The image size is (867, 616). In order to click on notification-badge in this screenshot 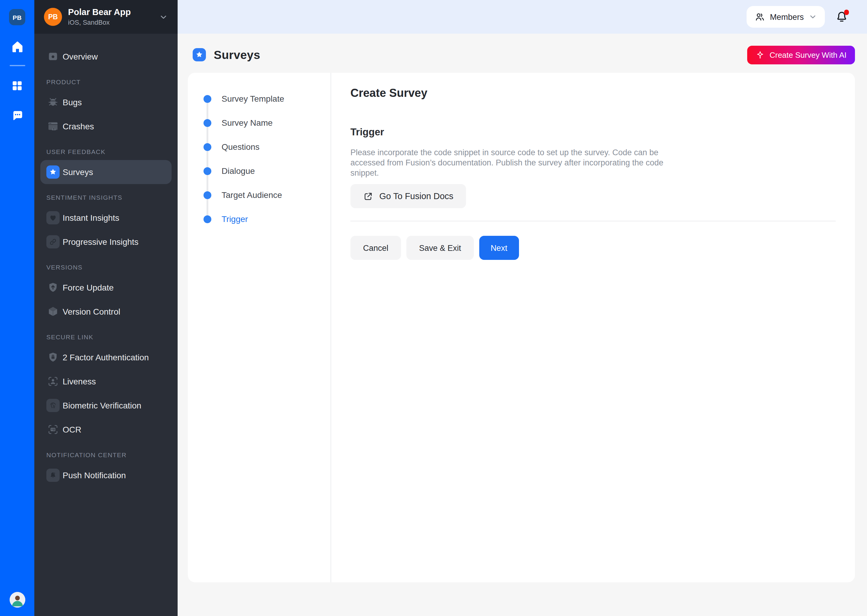, I will do `click(847, 12)`.